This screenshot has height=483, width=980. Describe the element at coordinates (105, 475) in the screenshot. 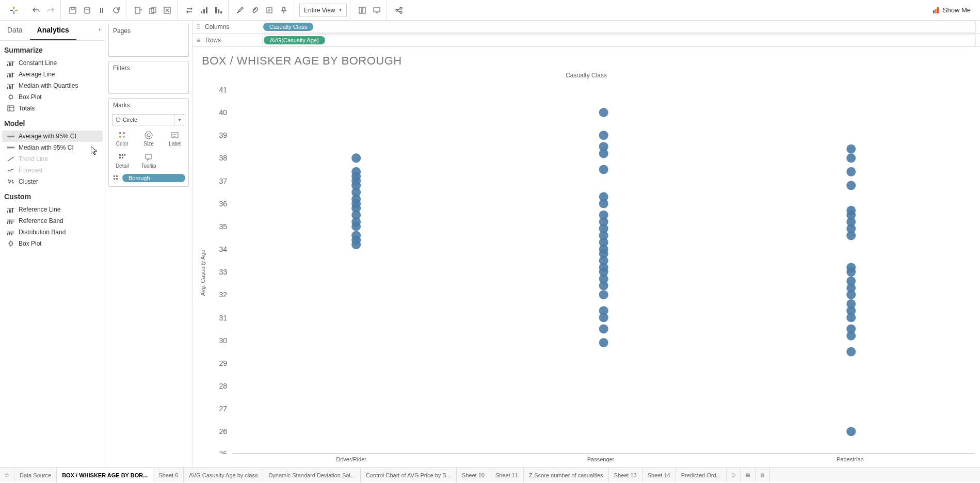

I see `sheet-tab: BOX / WHISKER AGE BY BOR...` at that location.